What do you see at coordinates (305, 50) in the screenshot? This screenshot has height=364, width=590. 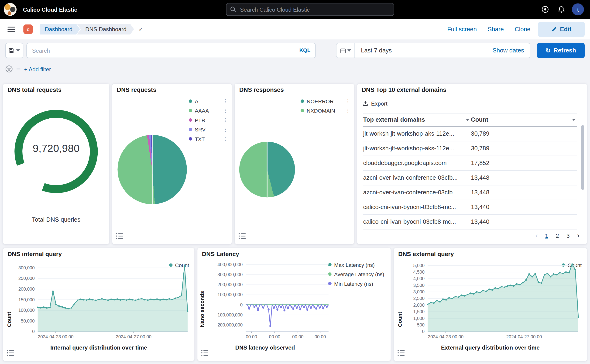 I see `query-language-toggle: KQL` at bounding box center [305, 50].